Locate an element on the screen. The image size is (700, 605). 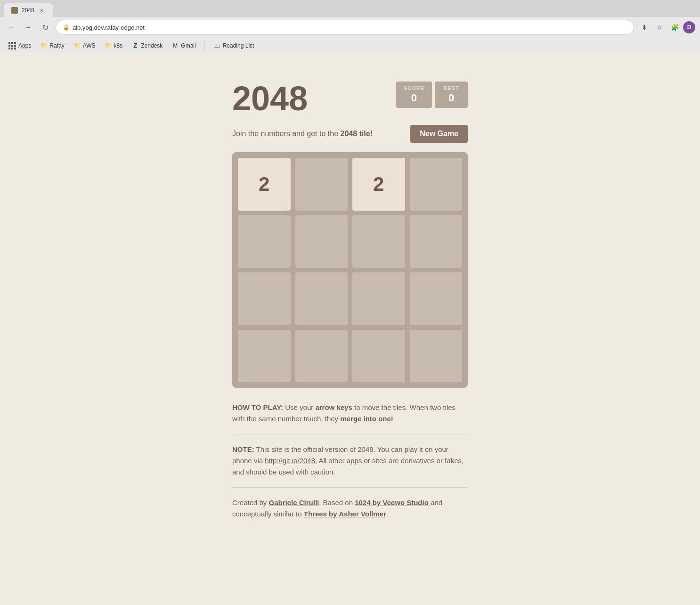
how-to-play-text1: Use your is located at coordinates (299, 407).